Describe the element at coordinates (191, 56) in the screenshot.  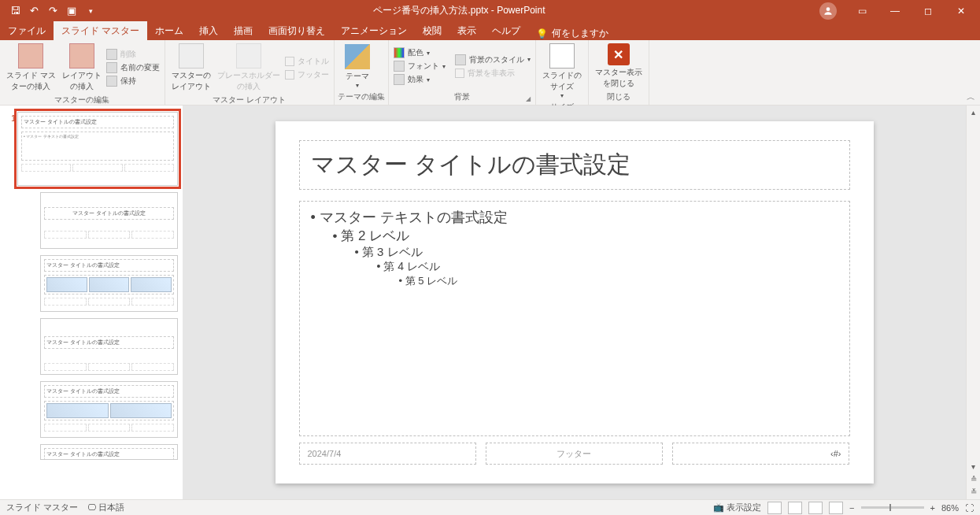
I see `master-layout-icon` at that location.